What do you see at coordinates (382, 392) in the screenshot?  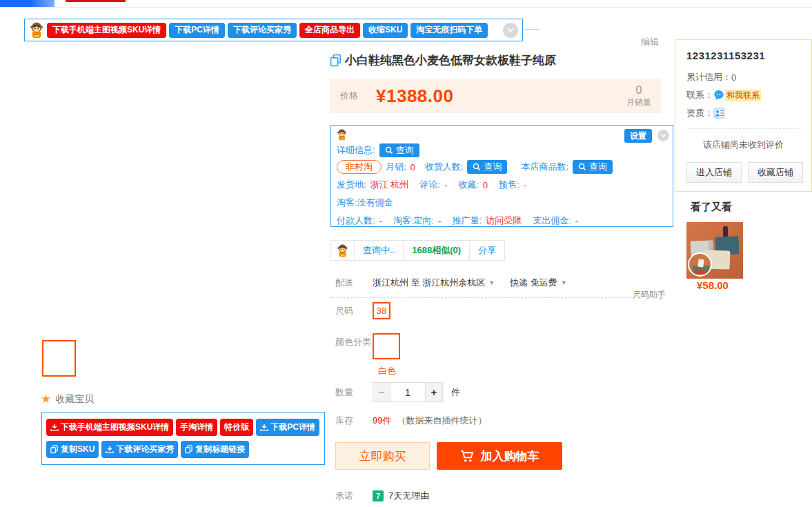 I see `quantity-minus-button: −` at bounding box center [382, 392].